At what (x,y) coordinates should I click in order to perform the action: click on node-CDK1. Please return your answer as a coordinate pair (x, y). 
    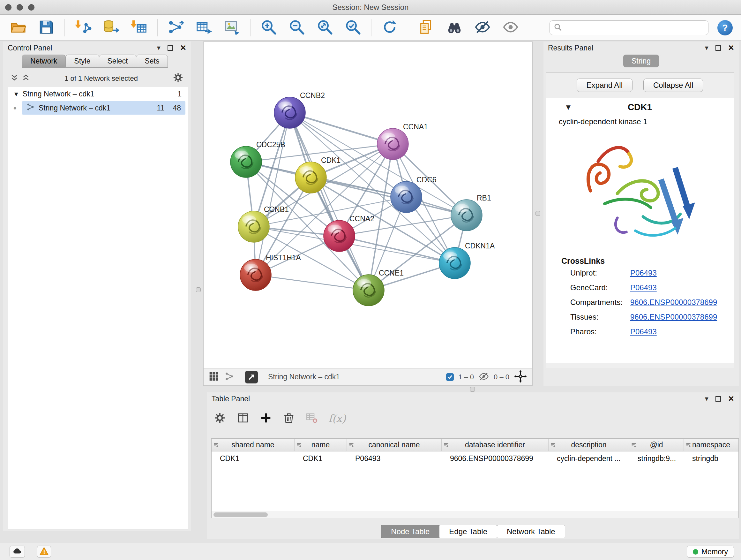
    Looking at the image, I should click on (311, 178).